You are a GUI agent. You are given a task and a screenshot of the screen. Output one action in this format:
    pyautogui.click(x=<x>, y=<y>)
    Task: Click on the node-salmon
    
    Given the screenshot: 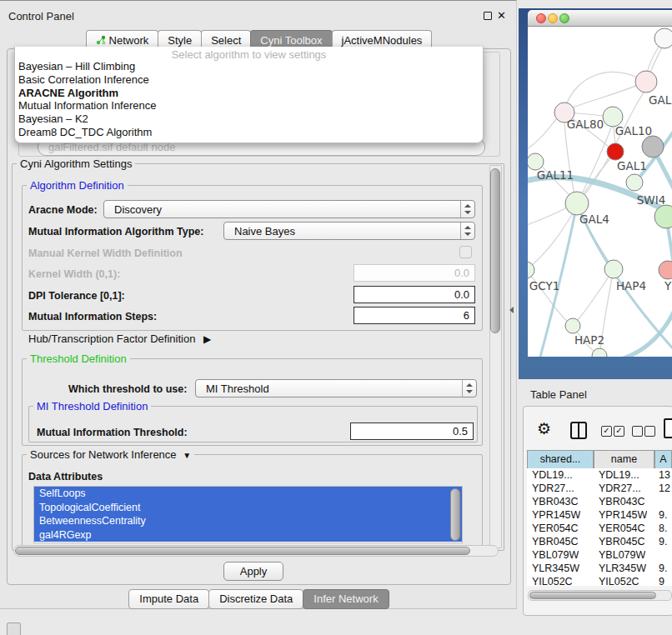 What is the action you would take?
    pyautogui.click(x=665, y=270)
    